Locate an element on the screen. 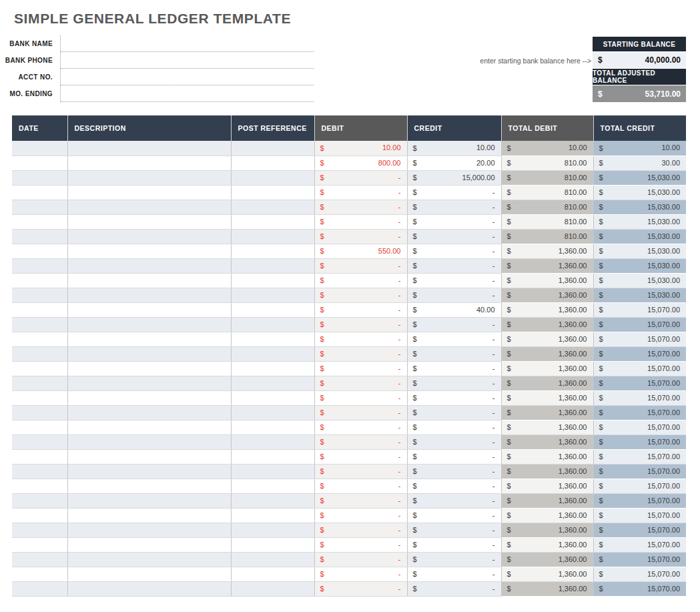 The height and width of the screenshot is (612, 700). column-header-total-credit: TOTAL CREDIT is located at coordinates (639, 128).